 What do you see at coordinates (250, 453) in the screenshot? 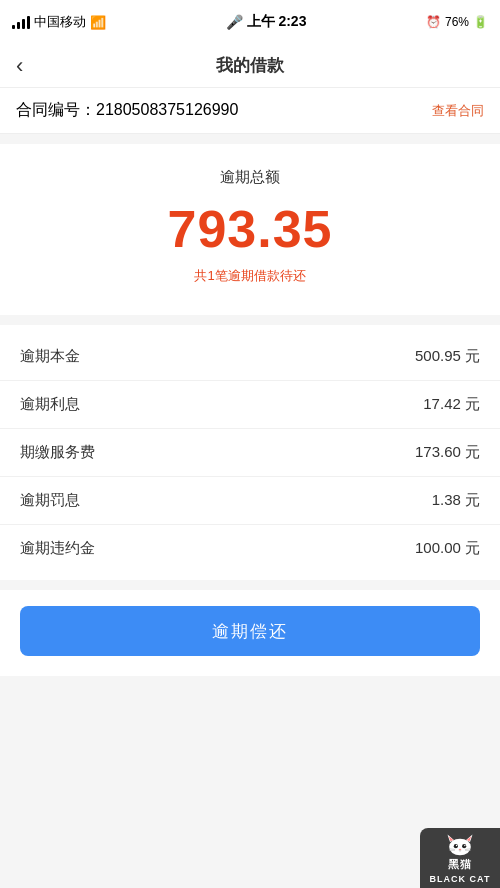
I see `detail-row-service-fee: 期缴服务费 173.60 元` at bounding box center [250, 453].